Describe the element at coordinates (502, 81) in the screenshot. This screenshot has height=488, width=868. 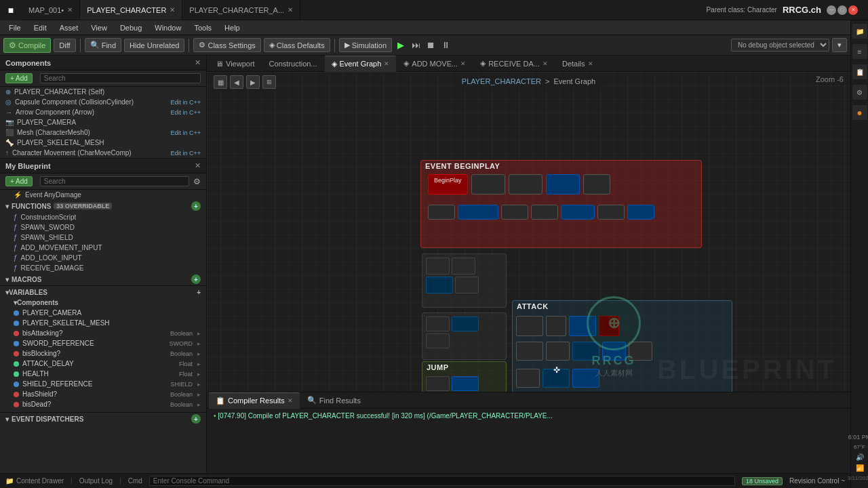
I see `breadcrumb-root: PLAYER_CHARACTER` at that location.